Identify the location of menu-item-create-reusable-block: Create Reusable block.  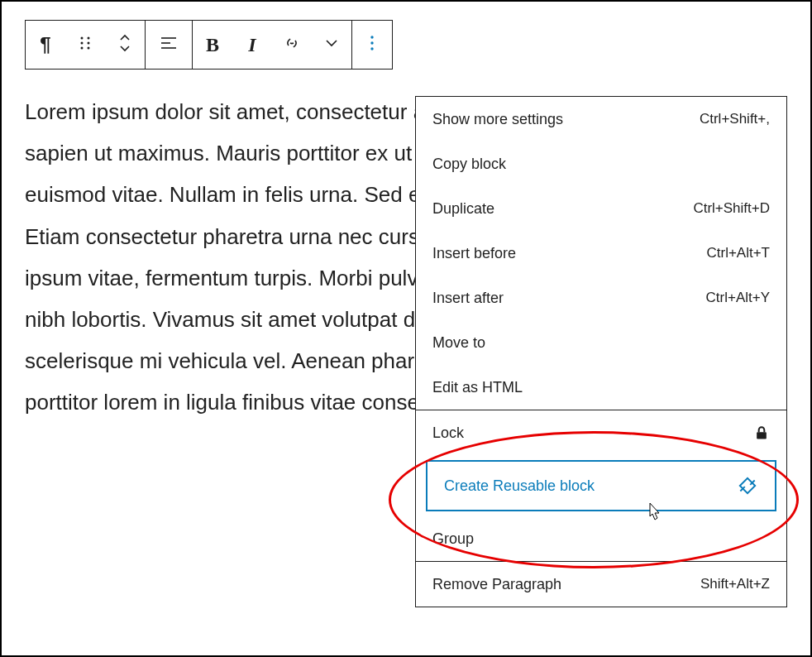
(601, 486).